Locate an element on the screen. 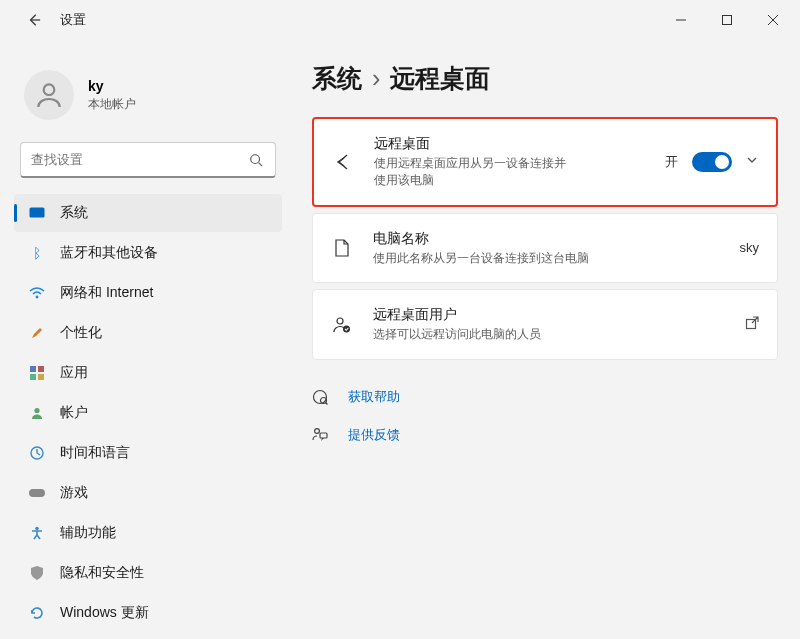 The height and width of the screenshot is (639, 800). breadcrumb-root: 系统 is located at coordinates (337, 78).